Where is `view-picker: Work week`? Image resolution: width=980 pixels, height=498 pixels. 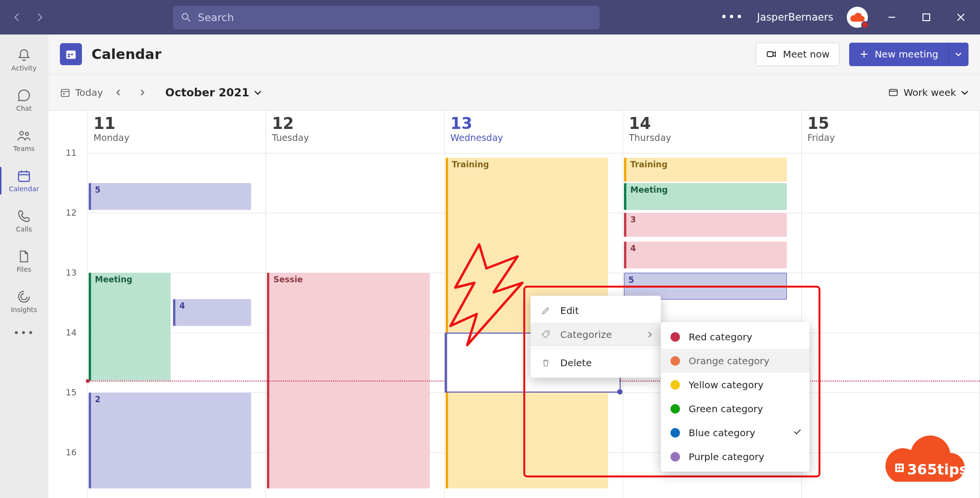
view-picker: Work week is located at coordinates (928, 93).